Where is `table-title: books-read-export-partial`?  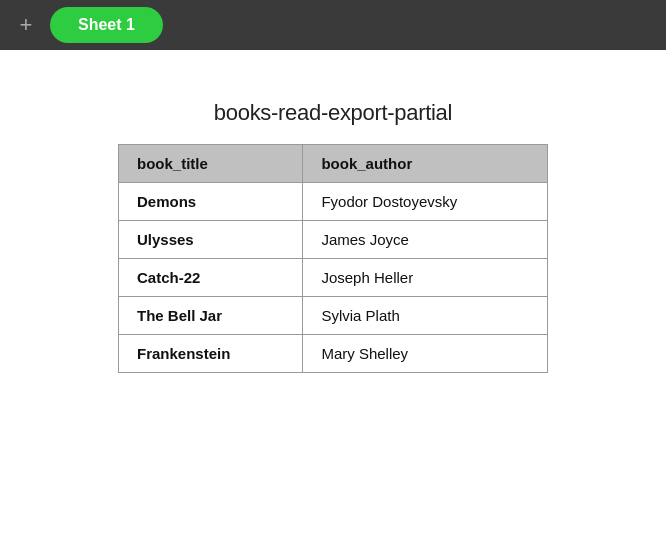
table-title: books-read-export-partial is located at coordinates (333, 113).